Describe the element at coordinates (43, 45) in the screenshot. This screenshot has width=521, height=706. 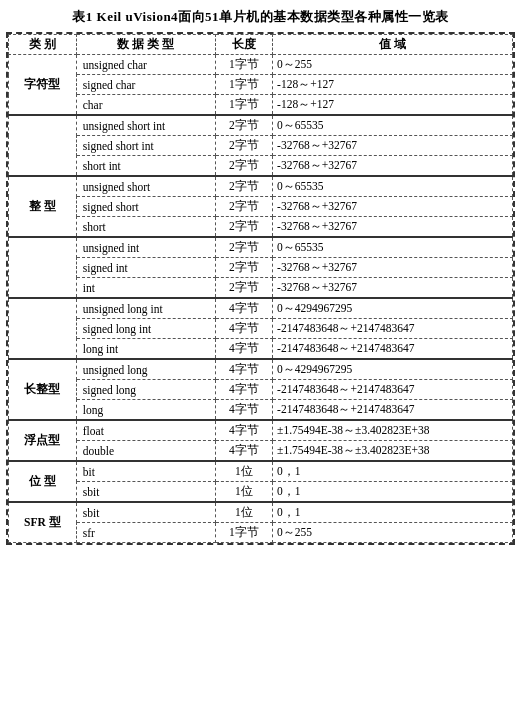
I see `col-header-category: 类 别` at that location.